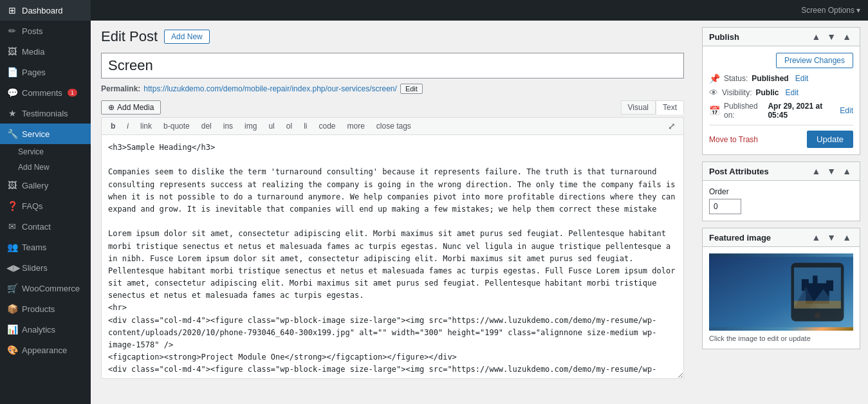 Image resolution: width=868 pixels, height=404 pixels. I want to click on post-attr-up: ▲, so click(816, 171).